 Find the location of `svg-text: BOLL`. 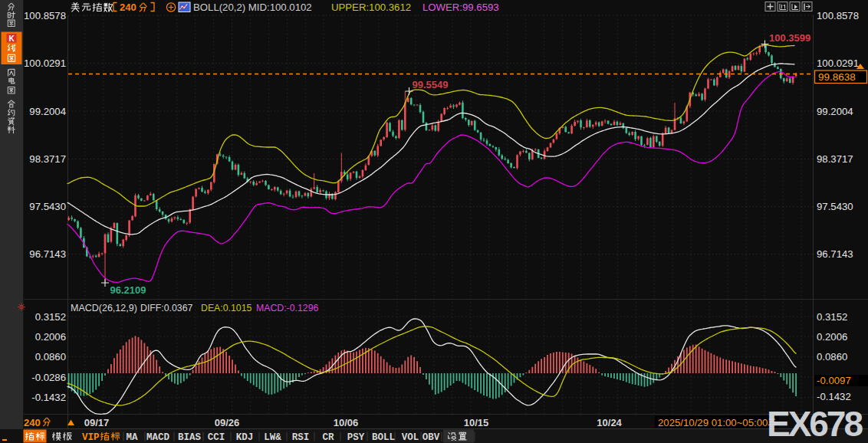

svg-text: BOLL is located at coordinates (383, 438).